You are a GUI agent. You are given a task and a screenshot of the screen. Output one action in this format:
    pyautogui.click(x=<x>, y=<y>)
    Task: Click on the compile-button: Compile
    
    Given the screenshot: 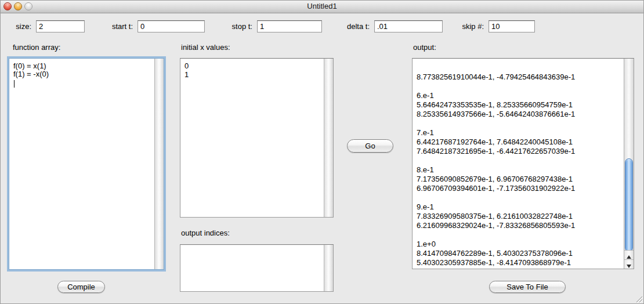 What is the action you would take?
    pyautogui.click(x=81, y=287)
    